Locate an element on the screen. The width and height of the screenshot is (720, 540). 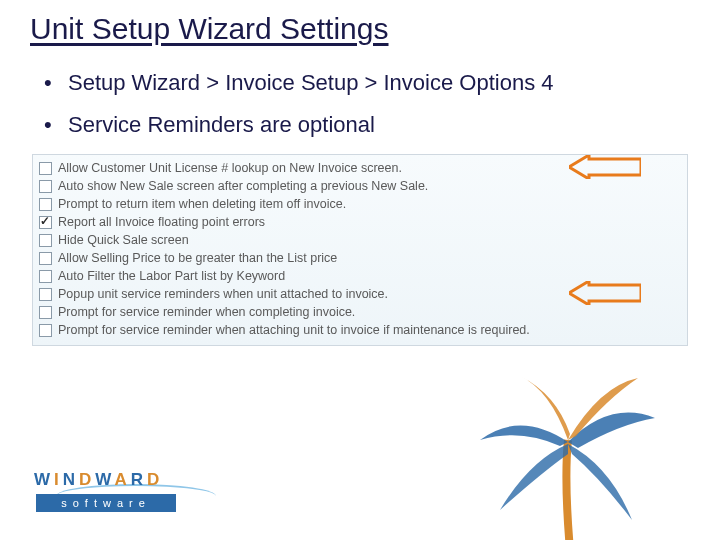
option-row: Report all Invoice floating point errors is located at coordinates (360, 222).